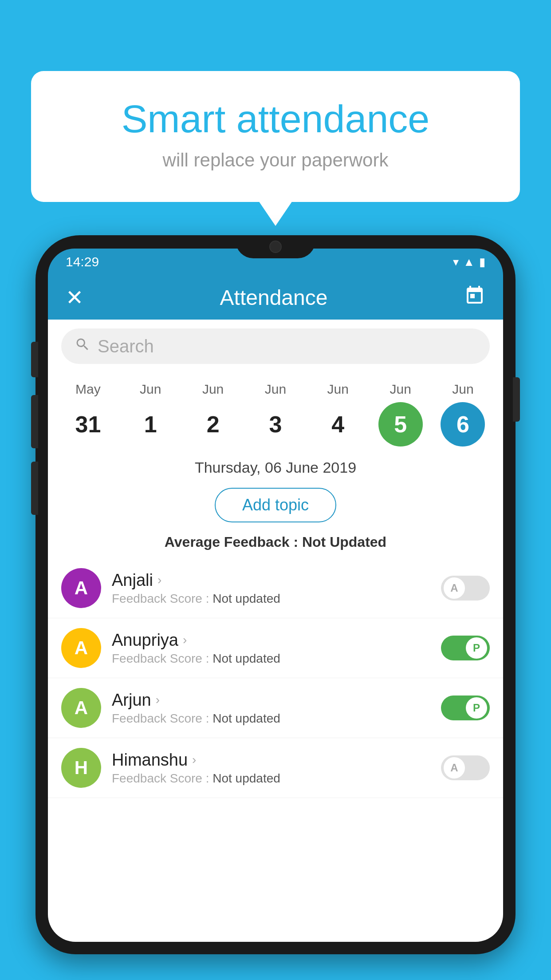 The width and height of the screenshot is (551, 980). Describe the element at coordinates (276, 412) in the screenshot. I see `calendar-strip: May31Jun1Jun2Jun3Jun4Jun5Jun6` at that location.